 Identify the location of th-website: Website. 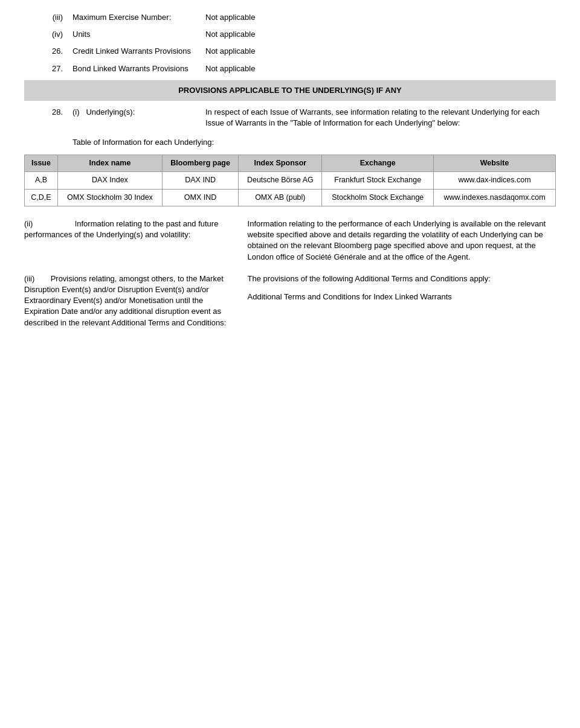
(495, 163).